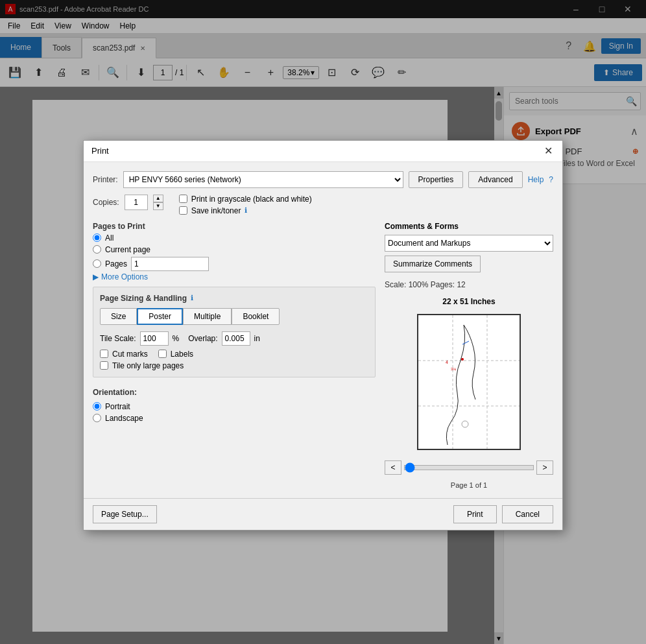 This screenshot has height=644, width=646. What do you see at coordinates (234, 392) in the screenshot?
I see `orientation-title: Orientation:` at bounding box center [234, 392].